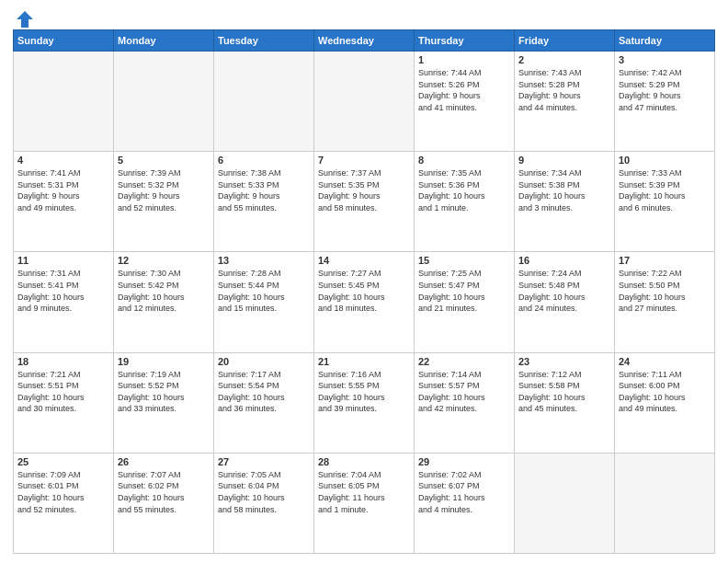 The width and height of the screenshot is (728, 563). I want to click on calendar-day-cell: 6Sunrise: 7:38 AM Sunset: 5:33 PM Daylig…, so click(265, 202).